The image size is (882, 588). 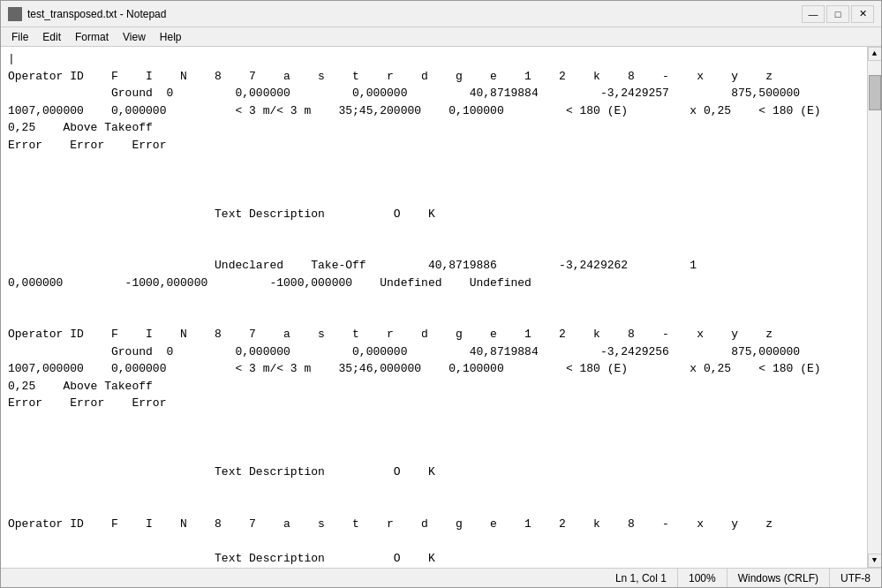 I want to click on status-bar: Ln 1, Col 1 100% Windows (CRLF) UTF-8, so click(x=441, y=577).